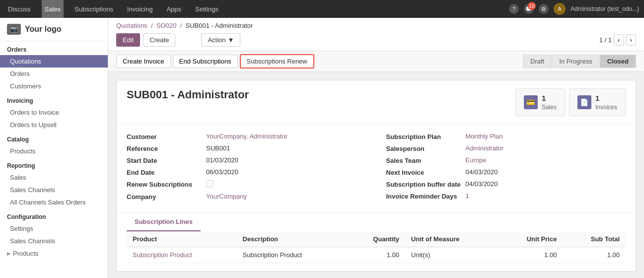  Describe the element at coordinates (222, 172) in the screenshot. I see `field-end-date-value: 06/03/2020` at that location.